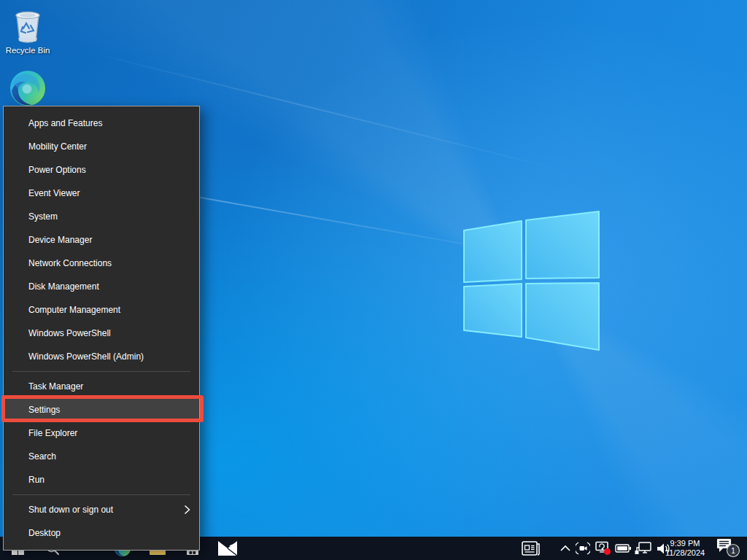  I want to click on meet-now-button, so click(583, 548).